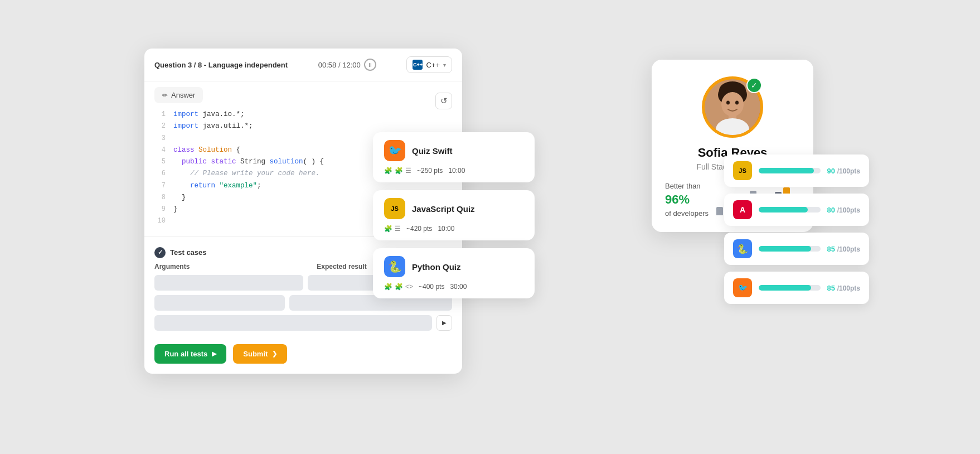 Image resolution: width=980 pixels, height=454 pixels. Describe the element at coordinates (732, 107) in the screenshot. I see `avatar-wrapper: ✓` at that location.